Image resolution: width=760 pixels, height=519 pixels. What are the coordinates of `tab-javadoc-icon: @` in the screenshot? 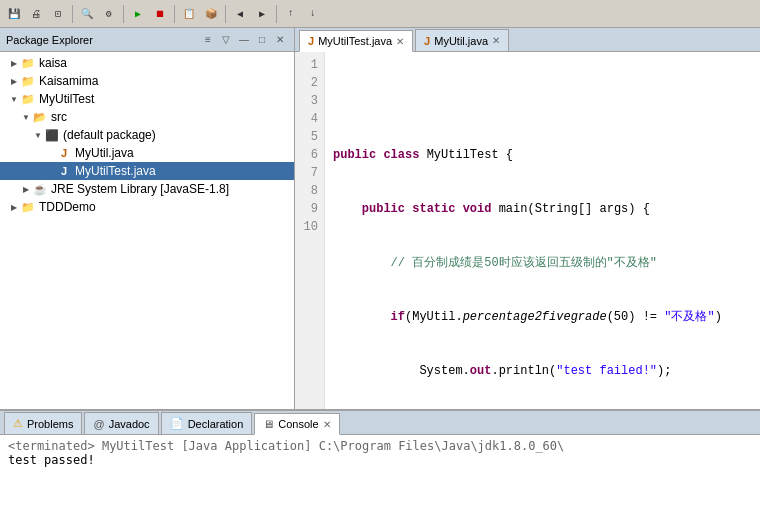 It's located at (98, 424).